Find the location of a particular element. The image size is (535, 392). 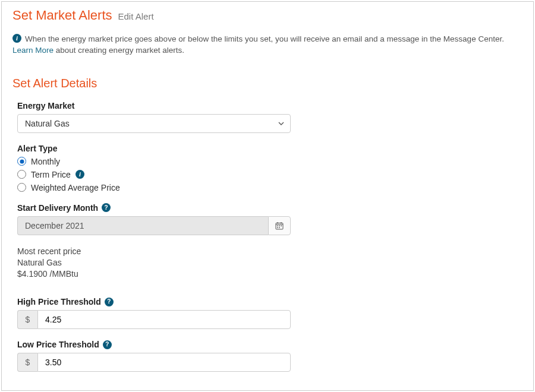

start-delivery-input: December 2021 is located at coordinates (154, 226).